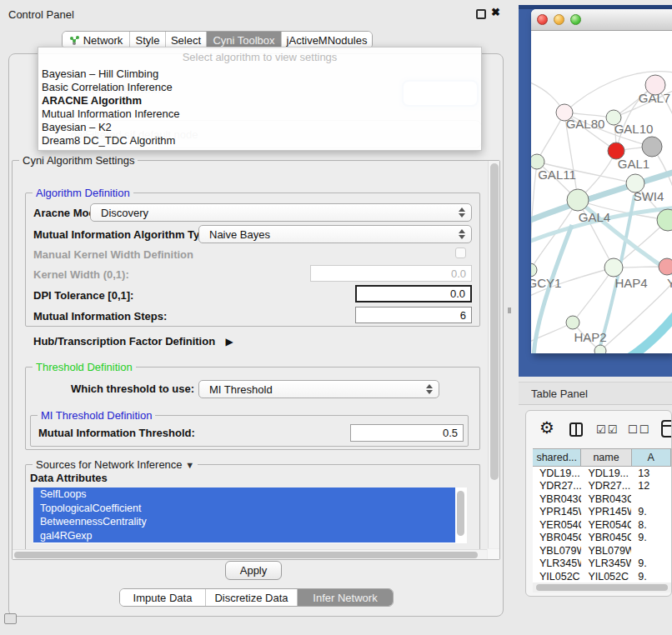 Image resolution: width=672 pixels, height=635 pixels. What do you see at coordinates (557, 175) in the screenshot?
I see `network-node-label: GAL11` at bounding box center [557, 175].